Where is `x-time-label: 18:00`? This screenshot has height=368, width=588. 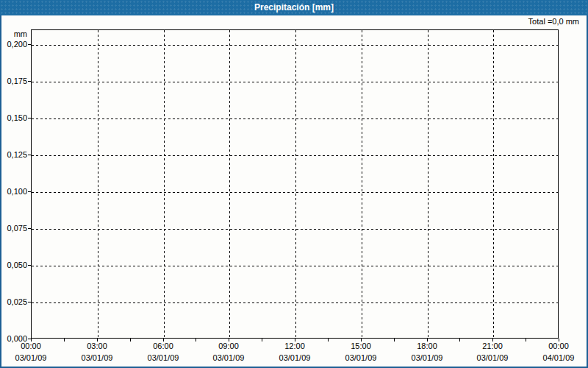
x-time-label: 18:00 is located at coordinates (427, 346).